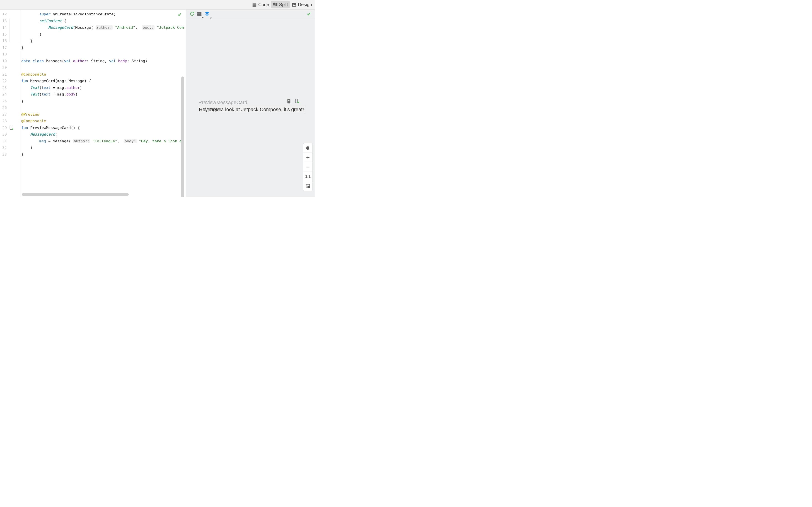  What do you see at coordinates (308, 158) in the screenshot?
I see `zoom-in-button` at bounding box center [308, 158].